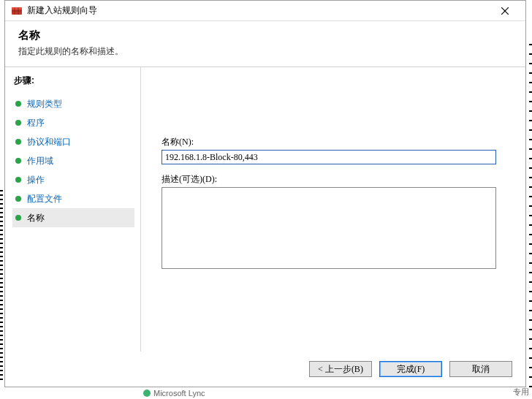 This screenshot has width=532, height=399. I want to click on step-label: 作用域, so click(40, 161).